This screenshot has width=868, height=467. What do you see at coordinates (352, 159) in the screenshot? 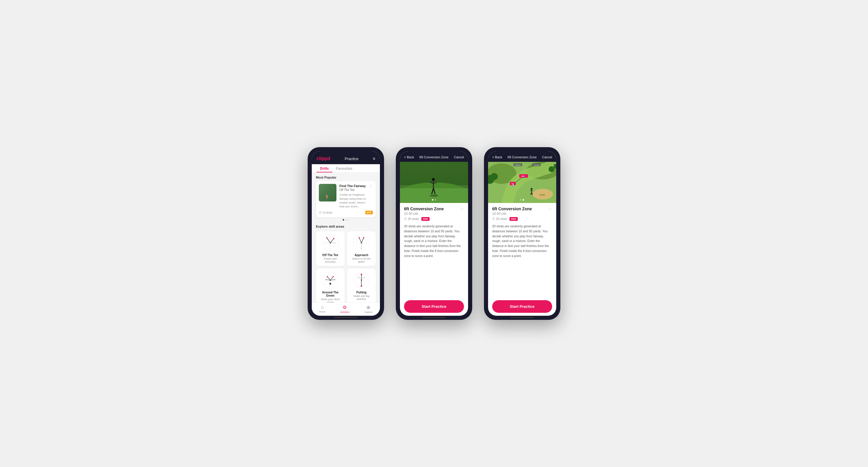
I see `header-title: Practice` at bounding box center [352, 159].